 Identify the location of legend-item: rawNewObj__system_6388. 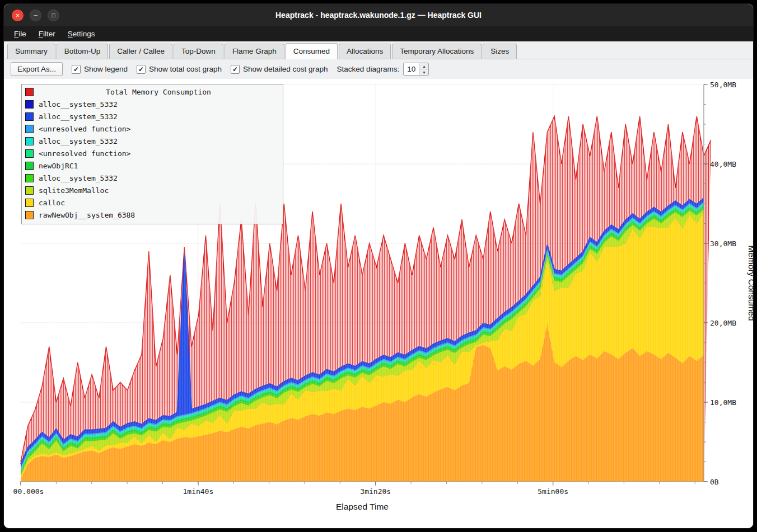
(152, 215).